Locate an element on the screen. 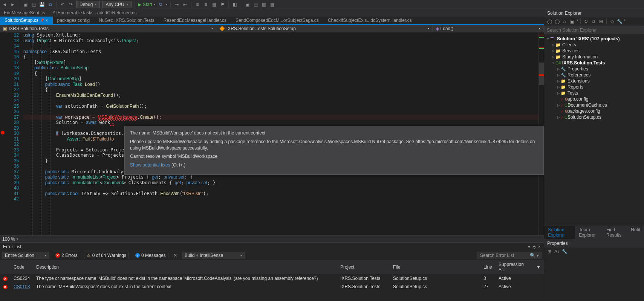  tree-node: ▷ 🔧 Properties is located at coordinates (594, 69).